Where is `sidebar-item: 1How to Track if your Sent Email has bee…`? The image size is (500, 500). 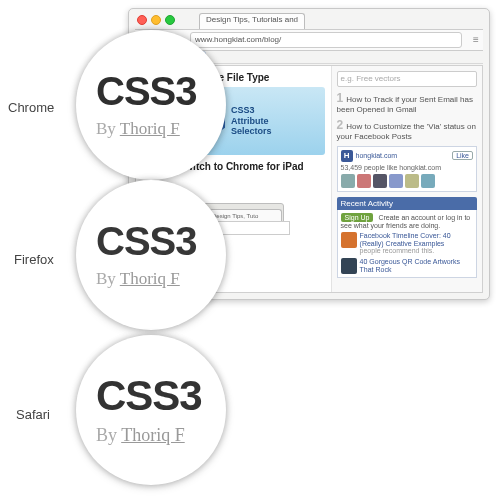
sidebar-item: 1How to Track if your Sent Email has bee… is located at coordinates (407, 103).